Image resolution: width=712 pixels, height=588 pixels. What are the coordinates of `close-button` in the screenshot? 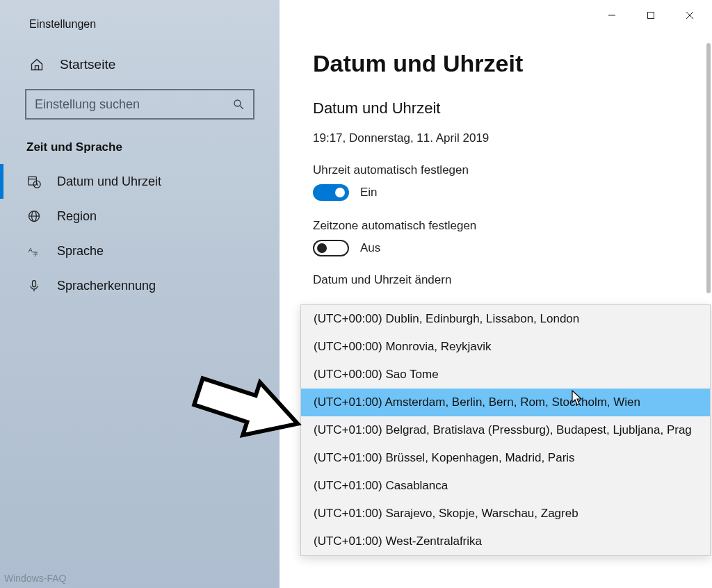 It's located at (690, 15).